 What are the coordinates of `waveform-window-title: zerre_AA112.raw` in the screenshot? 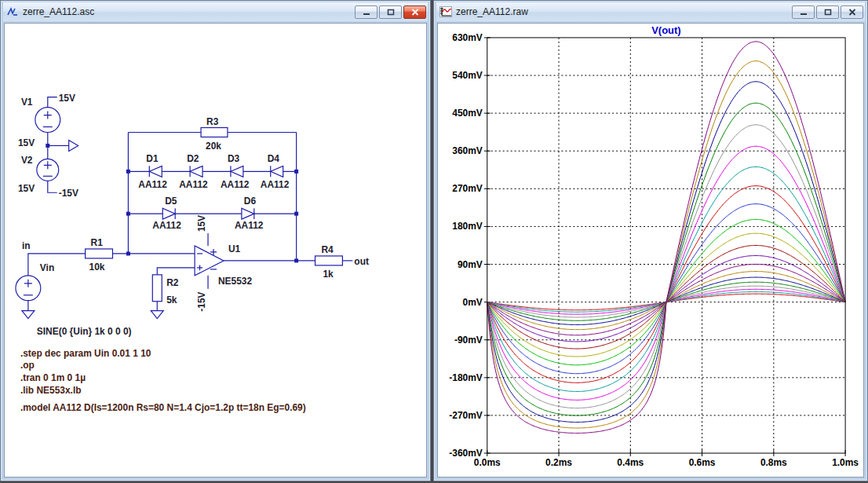 It's located at (492, 12).